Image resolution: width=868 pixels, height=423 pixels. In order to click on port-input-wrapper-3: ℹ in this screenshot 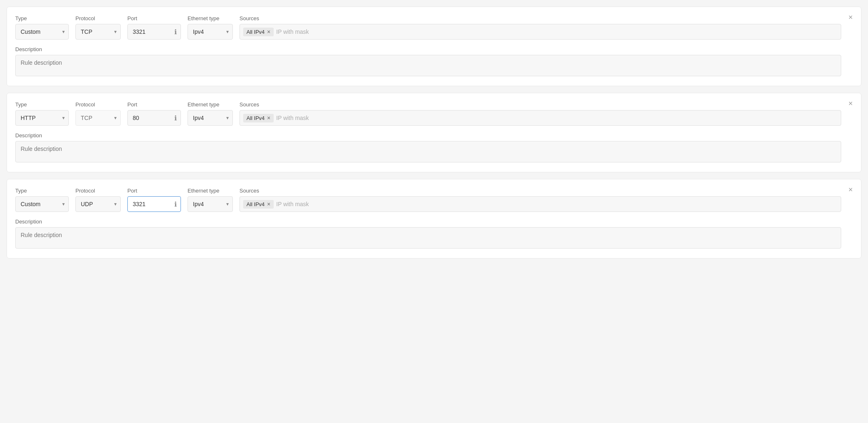, I will do `click(154, 204)`.